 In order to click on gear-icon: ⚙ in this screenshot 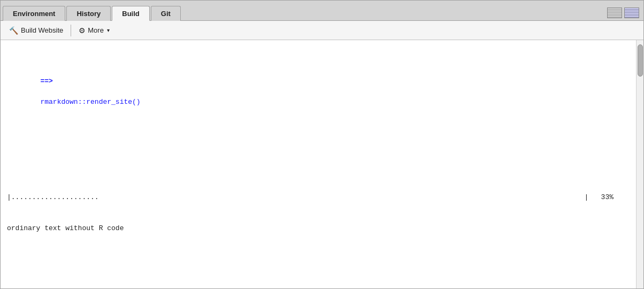, I will do `click(82, 31)`.